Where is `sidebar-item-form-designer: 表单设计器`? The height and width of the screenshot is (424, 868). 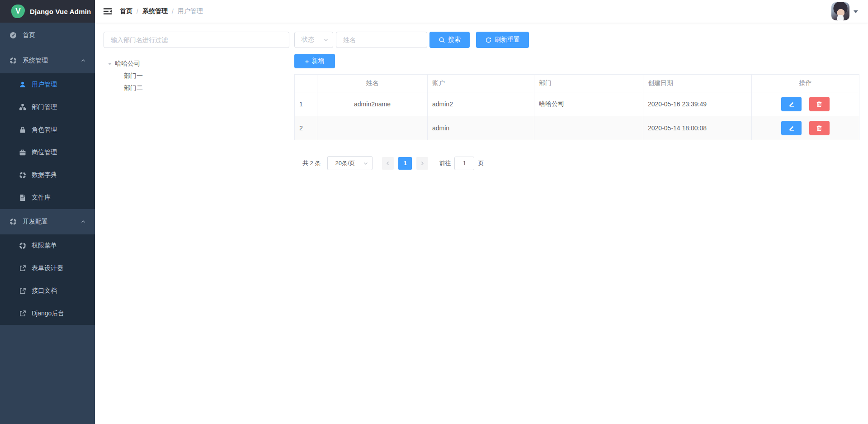
sidebar-item-form-designer: 表单设计器 is located at coordinates (47, 268).